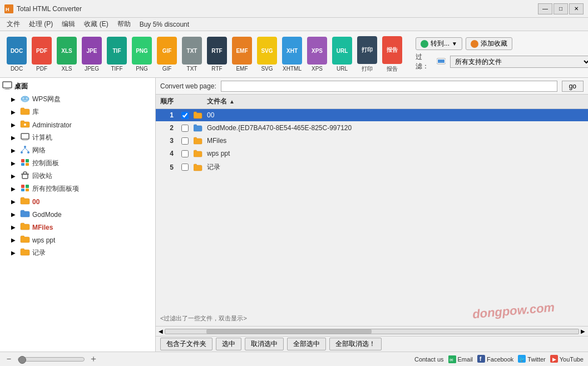  What do you see at coordinates (217, 55) in the screenshot?
I see `tool-button-rtf: RTFRTF` at bounding box center [217, 55].